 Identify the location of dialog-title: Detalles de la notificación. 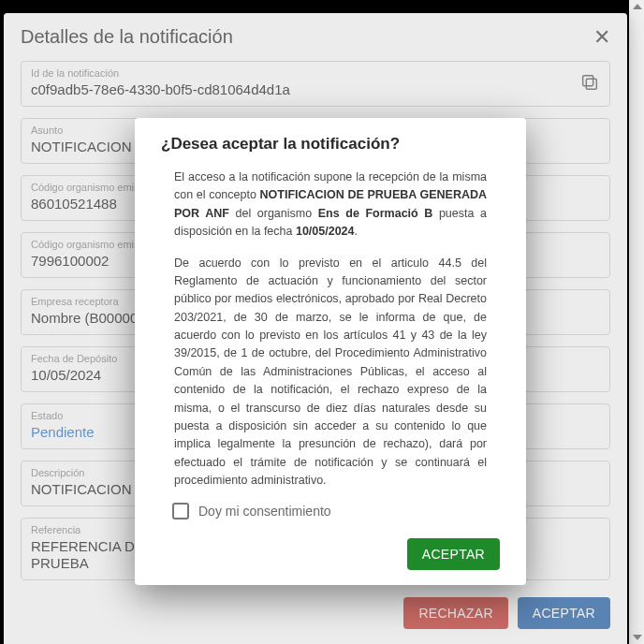
(127, 37).